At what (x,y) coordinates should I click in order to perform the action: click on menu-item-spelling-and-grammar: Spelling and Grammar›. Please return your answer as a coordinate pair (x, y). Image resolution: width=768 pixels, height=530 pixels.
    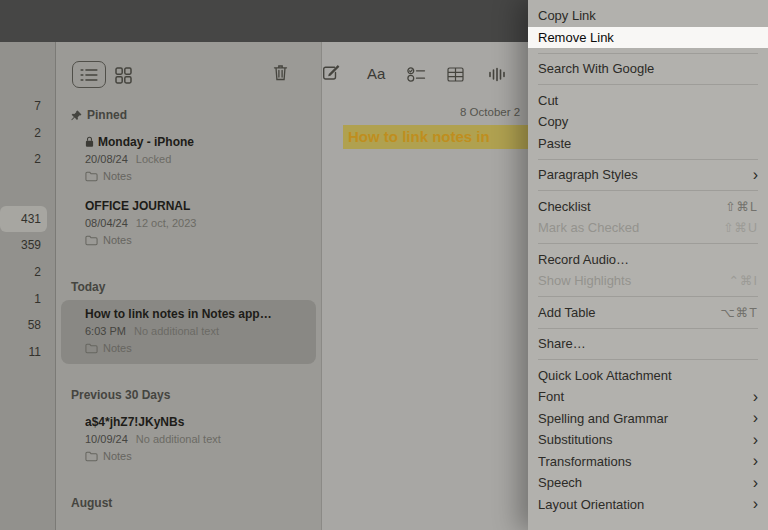
    Looking at the image, I should click on (648, 419).